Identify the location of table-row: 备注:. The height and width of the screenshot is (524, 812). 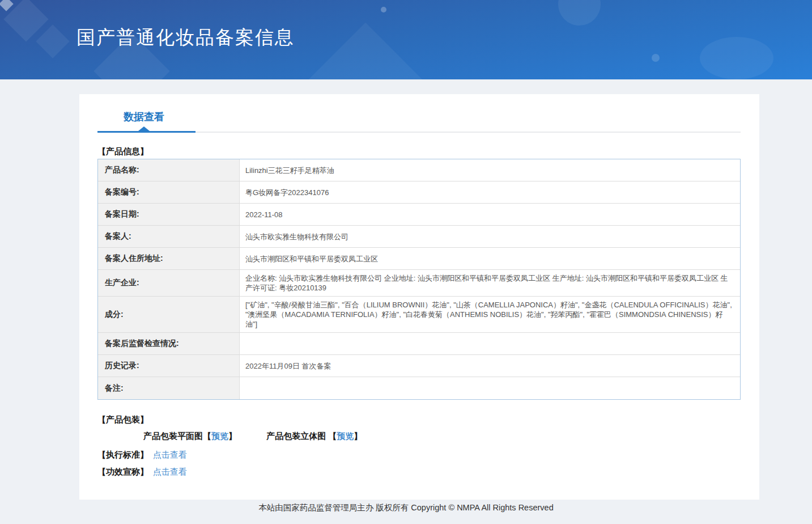
(419, 388).